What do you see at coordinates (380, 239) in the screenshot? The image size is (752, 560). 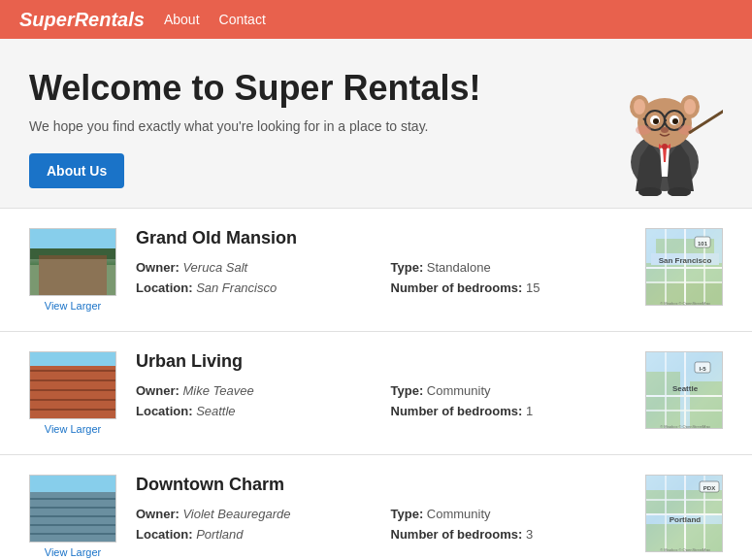 I see `rental-title: Grand Old Mansion` at bounding box center [380, 239].